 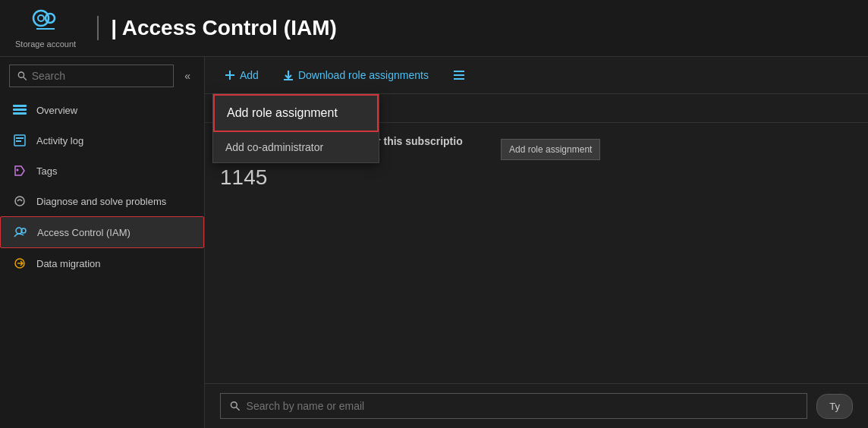 What do you see at coordinates (275, 147) in the screenshot?
I see `add-co-administrator-label: Add co-administrator` at bounding box center [275, 147].